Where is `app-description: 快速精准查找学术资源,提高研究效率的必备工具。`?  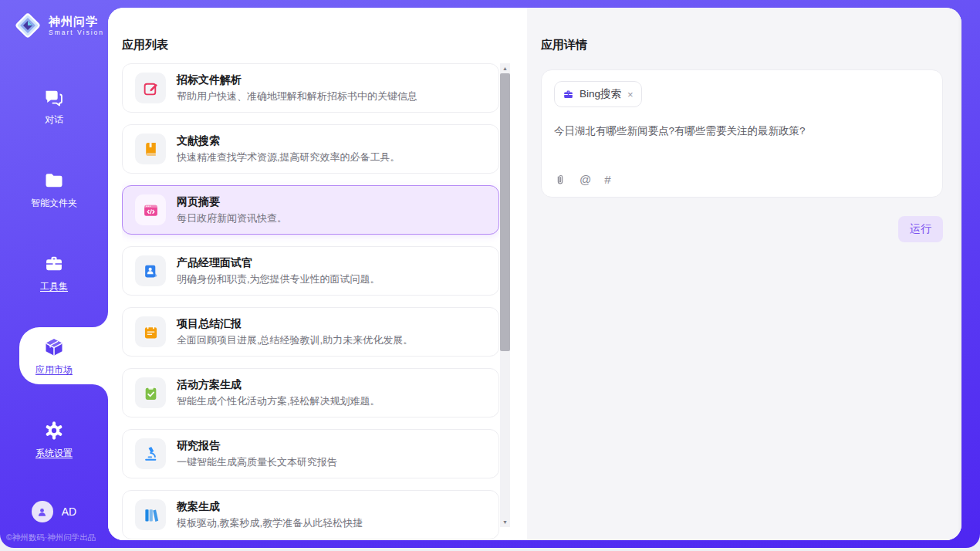 app-description: 快速精准查找学术资源,提高研究效率的必备工具。 is located at coordinates (289, 157).